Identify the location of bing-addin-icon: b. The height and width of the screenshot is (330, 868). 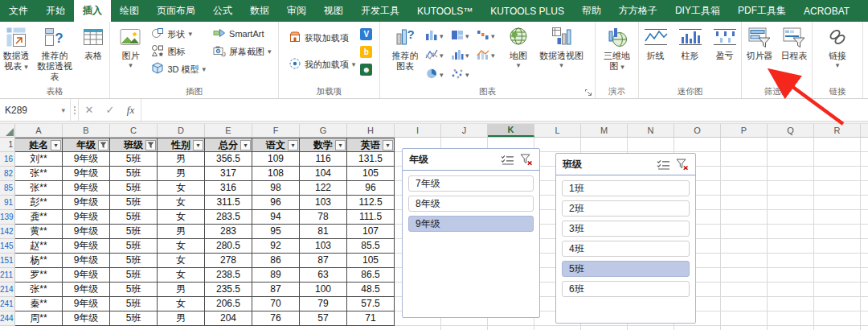
(366, 52).